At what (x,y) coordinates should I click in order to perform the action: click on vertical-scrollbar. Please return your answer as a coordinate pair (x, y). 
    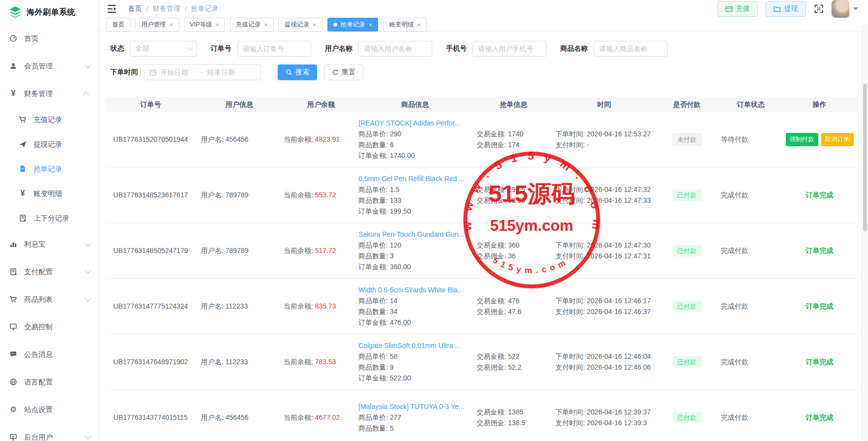
    Looking at the image, I should click on (865, 233).